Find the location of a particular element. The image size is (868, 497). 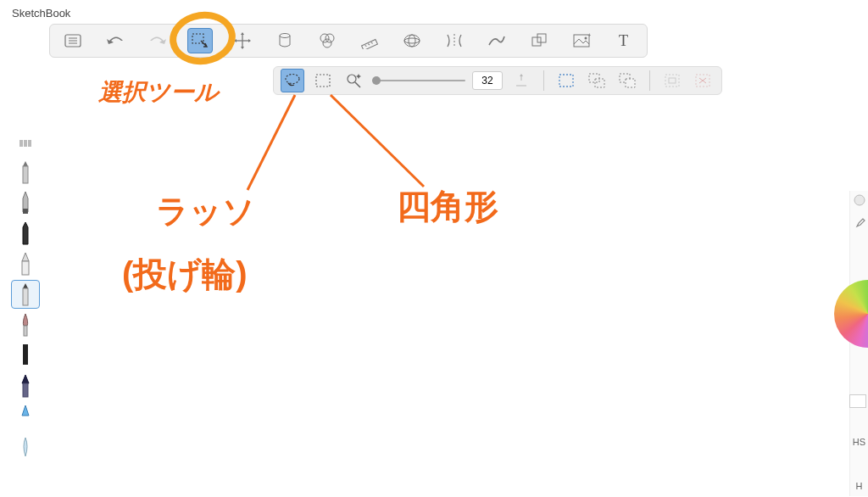

brush-marker-icon is located at coordinates (25, 233).